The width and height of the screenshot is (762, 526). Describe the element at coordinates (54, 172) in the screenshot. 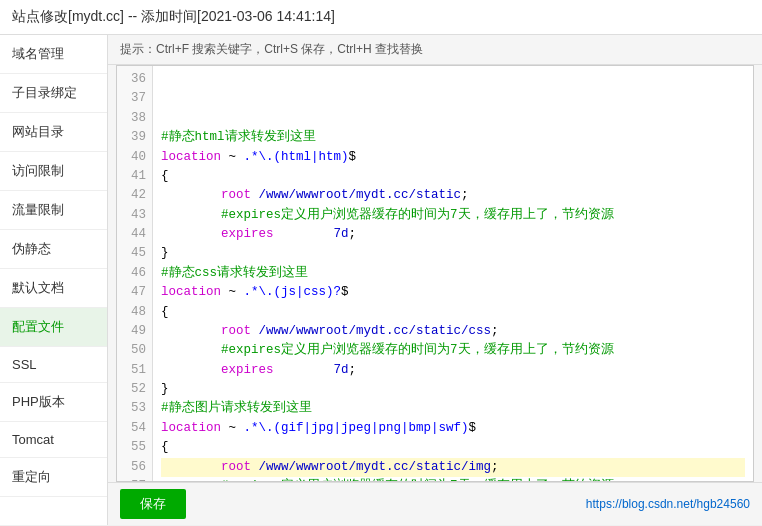

I see `sidebar-item-3: 访问限制` at that location.